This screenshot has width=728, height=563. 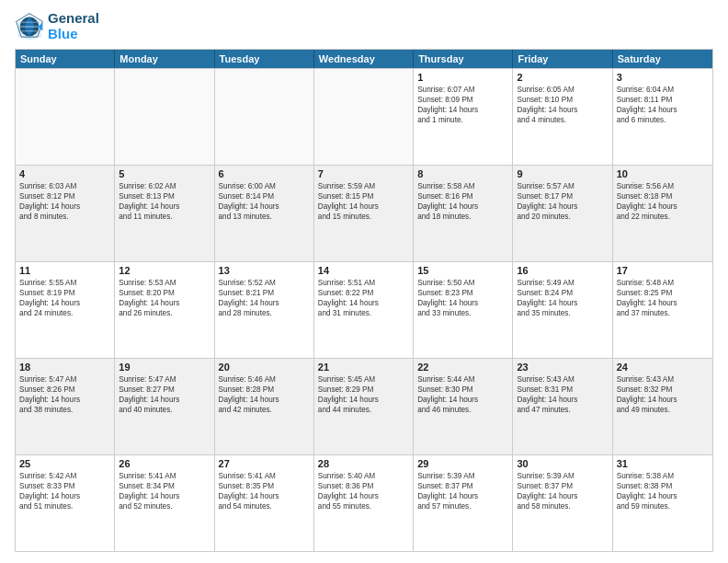 I want to click on cell-info-line: and 59 minutes., so click(x=663, y=506).